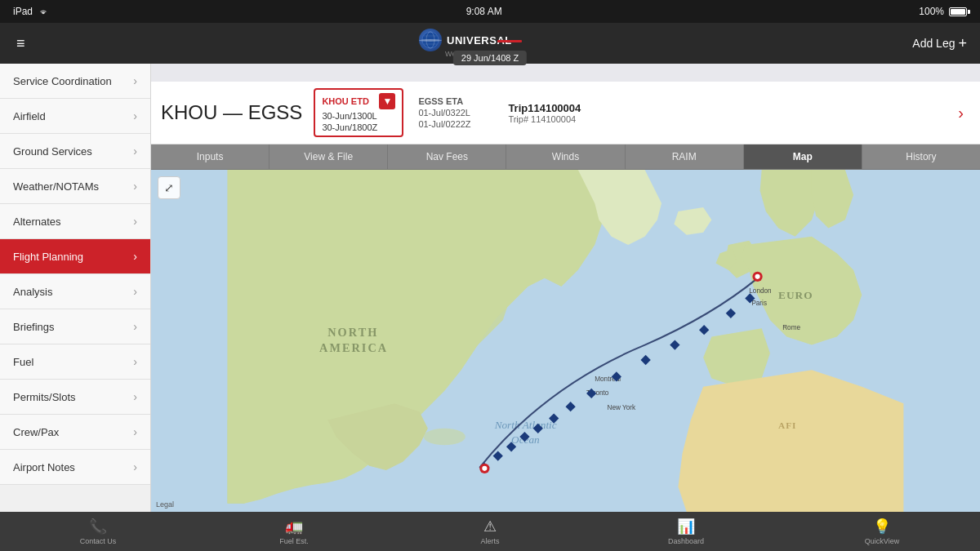 Image resolution: width=980 pixels, height=551 pixels. What do you see at coordinates (490, 58) in the screenshot?
I see `date-badge: 29 Jun/1408 Z` at bounding box center [490, 58].